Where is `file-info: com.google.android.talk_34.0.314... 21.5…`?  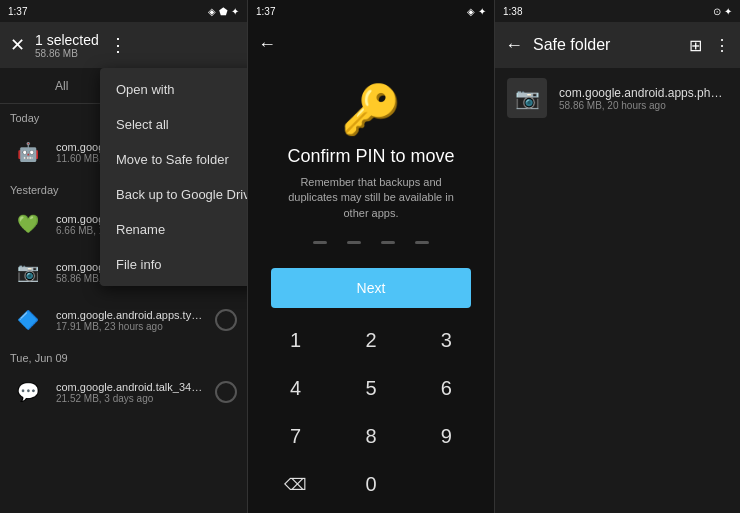 file-info: com.google.android.talk_34.0.314... 21.5… is located at coordinates (130, 392).